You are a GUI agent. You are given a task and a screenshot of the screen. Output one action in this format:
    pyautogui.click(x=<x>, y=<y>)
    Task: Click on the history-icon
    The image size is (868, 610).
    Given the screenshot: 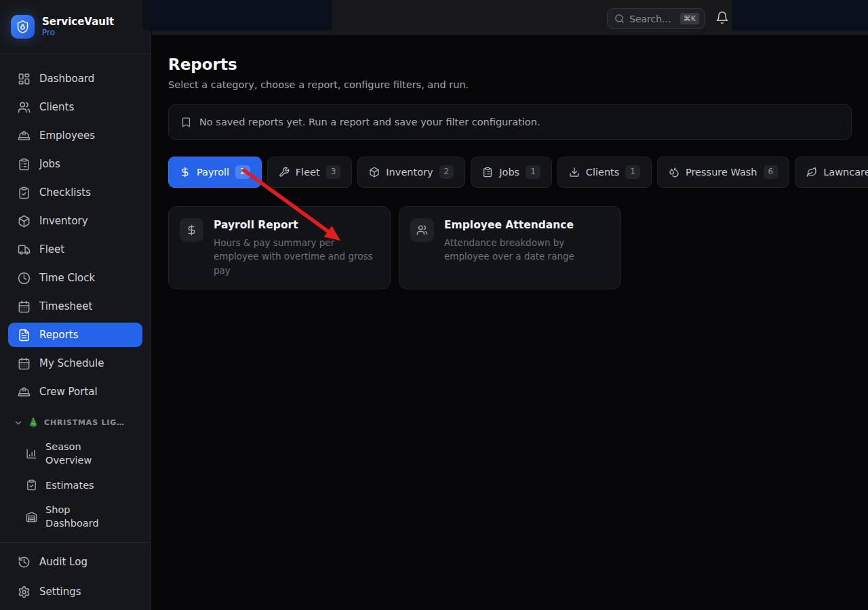 What is the action you would take?
    pyautogui.click(x=24, y=563)
    